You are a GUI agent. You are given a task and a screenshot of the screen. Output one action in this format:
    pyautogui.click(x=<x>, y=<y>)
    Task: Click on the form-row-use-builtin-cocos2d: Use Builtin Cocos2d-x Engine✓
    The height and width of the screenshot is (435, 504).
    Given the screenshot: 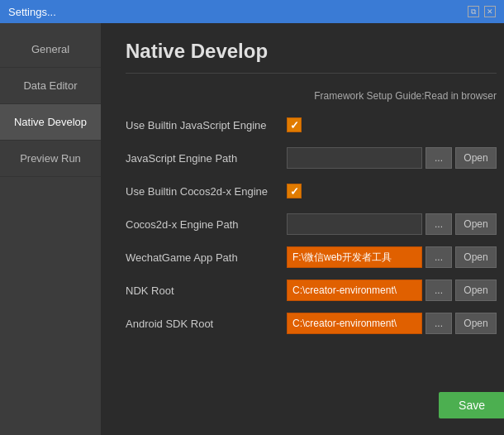 What is the action you would take?
    pyautogui.click(x=311, y=191)
    